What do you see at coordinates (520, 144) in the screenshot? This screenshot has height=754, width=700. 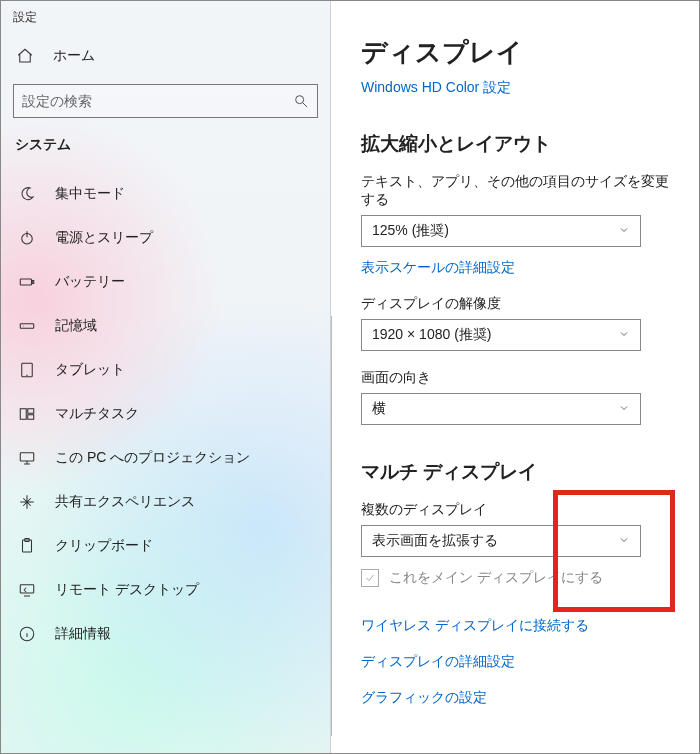 I see `section-scale: 拡大縮小とレイアウト` at bounding box center [520, 144].